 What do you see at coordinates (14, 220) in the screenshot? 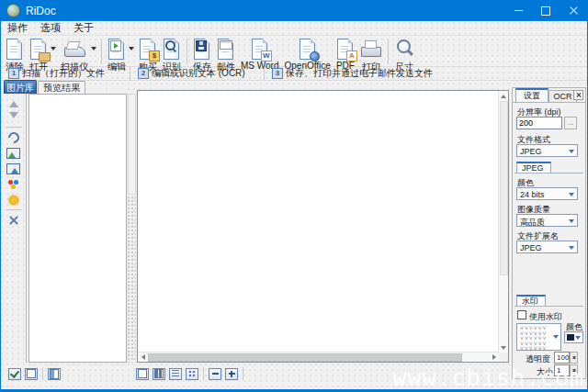
I see `delete-cross-icon` at bounding box center [14, 220].